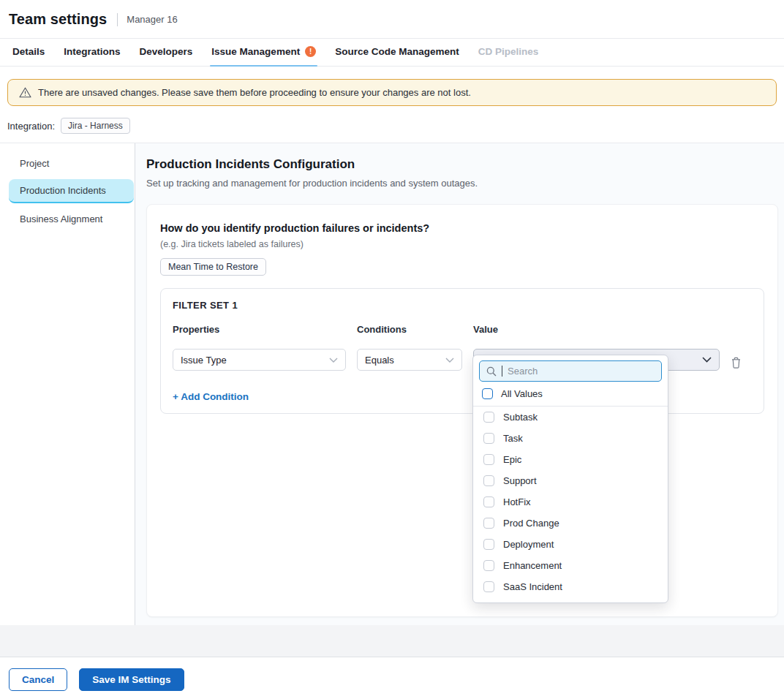 The width and height of the screenshot is (784, 699). What do you see at coordinates (736, 363) in the screenshot?
I see `trash-icon` at bounding box center [736, 363].